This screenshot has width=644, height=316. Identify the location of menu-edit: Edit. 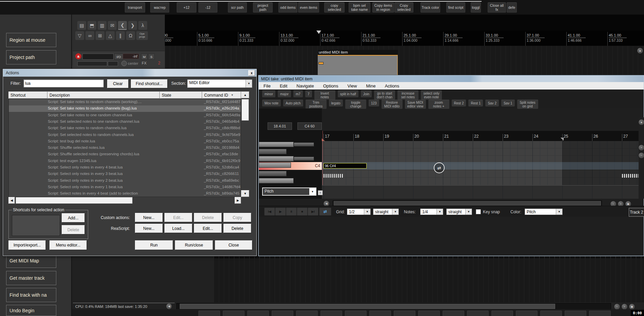
(284, 86).